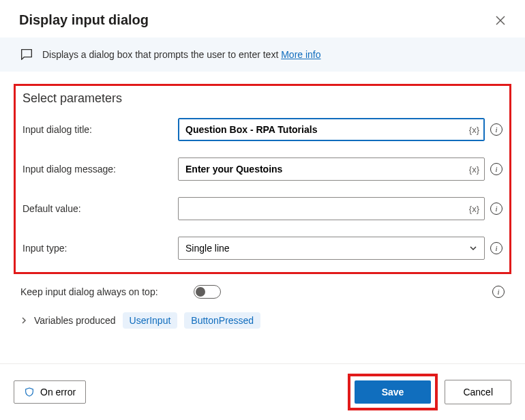 The image size is (525, 420). What do you see at coordinates (301, 55) in the screenshot?
I see `more-info-link: More info` at bounding box center [301, 55].